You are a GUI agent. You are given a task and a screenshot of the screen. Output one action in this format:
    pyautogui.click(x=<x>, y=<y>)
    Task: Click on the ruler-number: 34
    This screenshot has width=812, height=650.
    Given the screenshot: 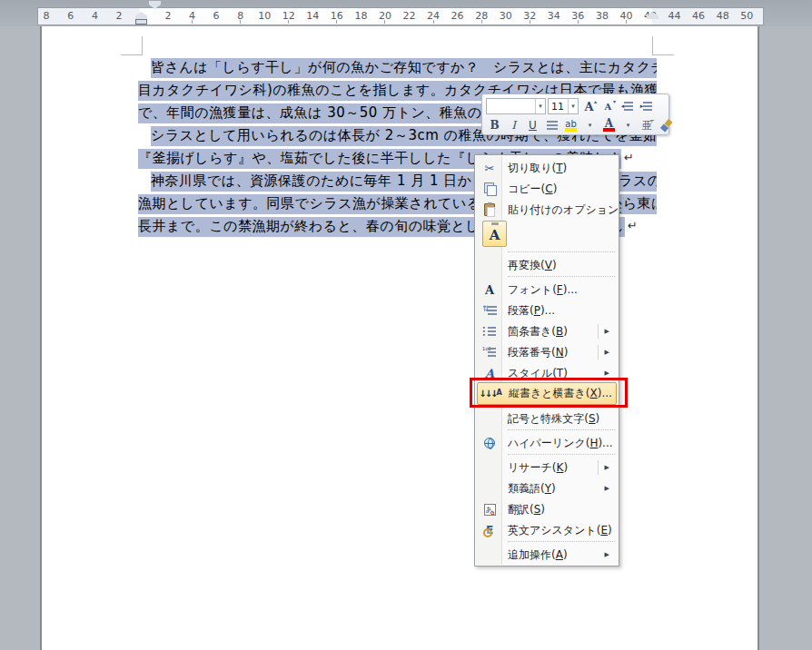 What is the action you would take?
    pyautogui.click(x=554, y=16)
    